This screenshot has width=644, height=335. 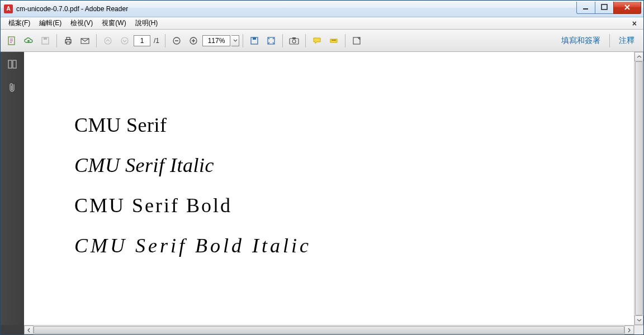 I want to click on fill-and-sign-link: 填寫和簽署, so click(x=581, y=41).